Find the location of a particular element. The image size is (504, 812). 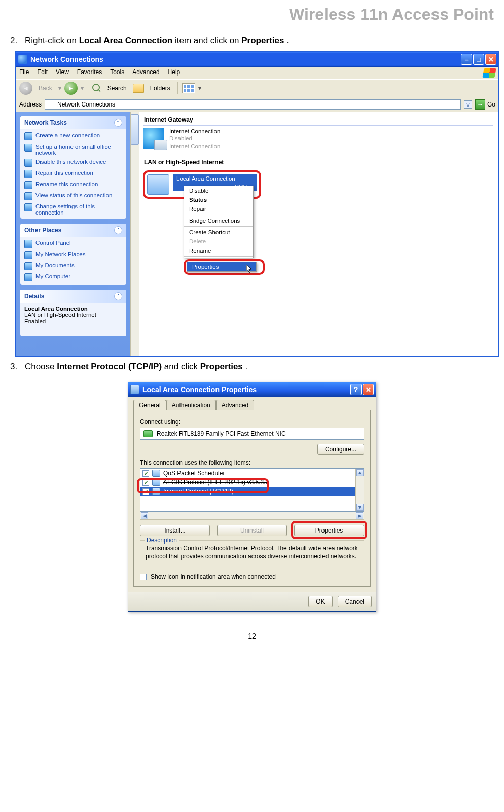

back-button: ◄ is located at coordinates (26, 88).